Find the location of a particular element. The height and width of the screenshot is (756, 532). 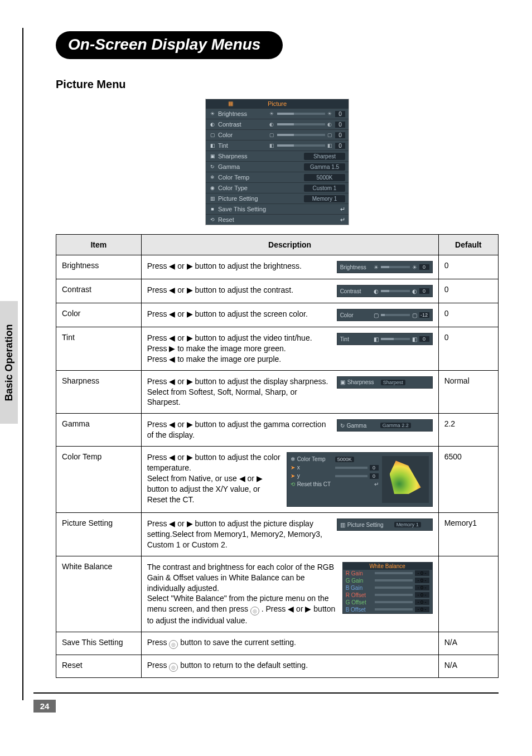

table-row: Tint Press ◀ or ▶ button to adjust the v… is located at coordinates (278, 349).